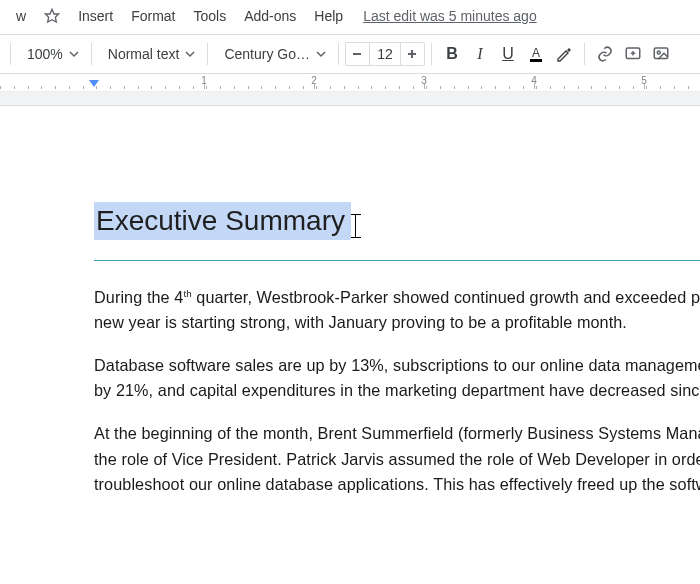  What do you see at coordinates (633, 54) in the screenshot?
I see `add-comment-button` at bounding box center [633, 54].